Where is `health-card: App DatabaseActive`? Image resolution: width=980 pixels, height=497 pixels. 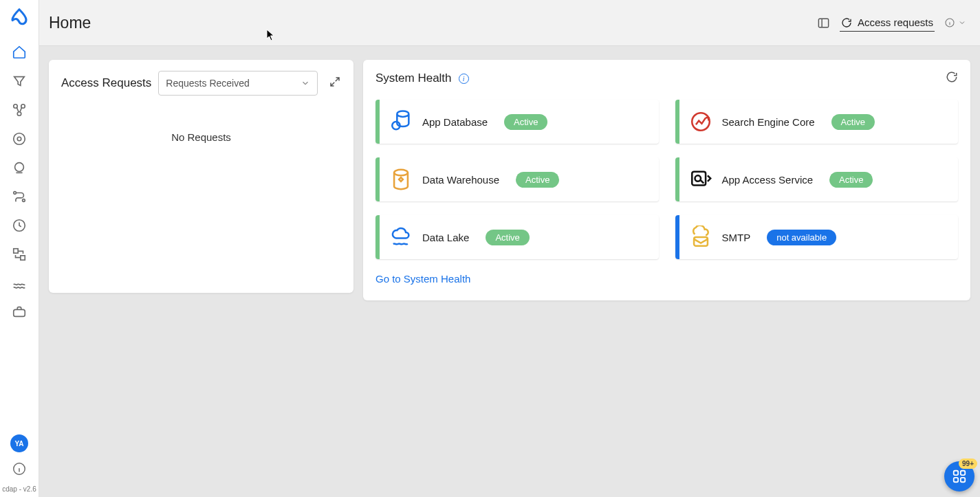 health-card: App DatabaseActive is located at coordinates (517, 122).